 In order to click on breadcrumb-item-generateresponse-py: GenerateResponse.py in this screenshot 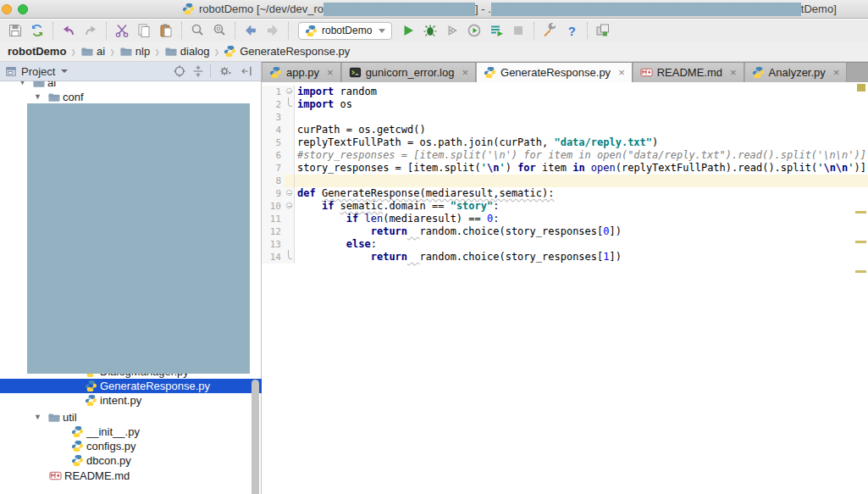, I will do `click(286, 51)`.